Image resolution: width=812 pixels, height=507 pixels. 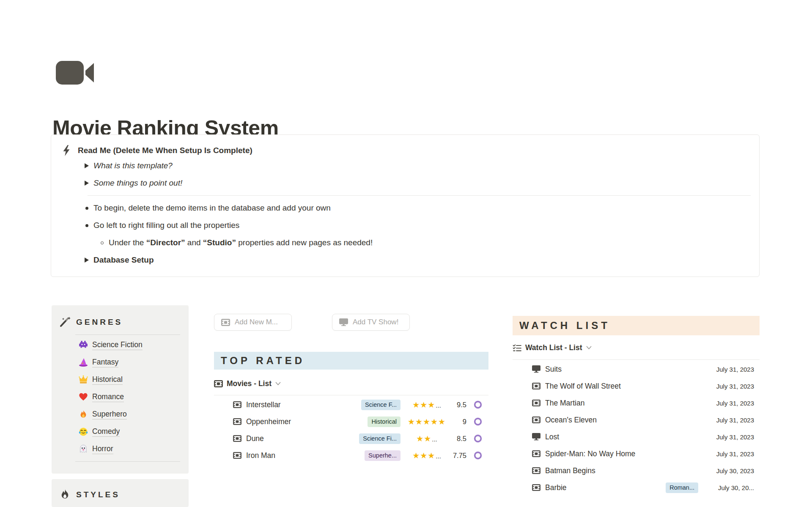 What do you see at coordinates (66, 151) in the screenshot?
I see `lightning-icon` at bounding box center [66, 151].